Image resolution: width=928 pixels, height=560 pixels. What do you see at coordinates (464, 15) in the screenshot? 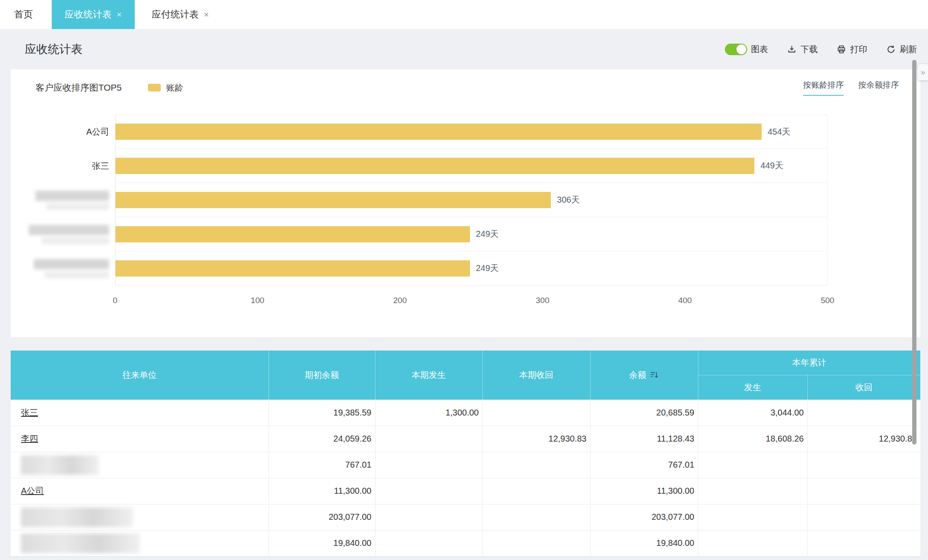
I see `tab-bar: 首页 应收统计表 × 应付统计表 ×` at bounding box center [464, 15].